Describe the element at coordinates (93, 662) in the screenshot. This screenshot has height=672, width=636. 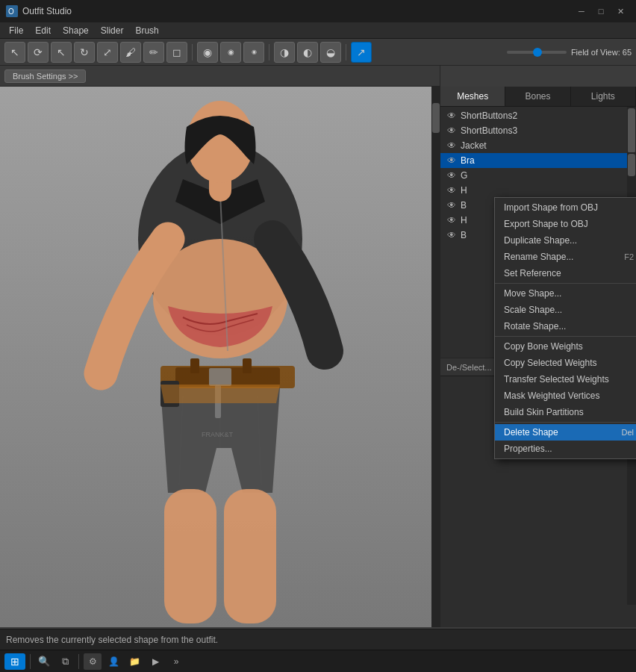
I see `taskbar-app1: ⚙` at that location.